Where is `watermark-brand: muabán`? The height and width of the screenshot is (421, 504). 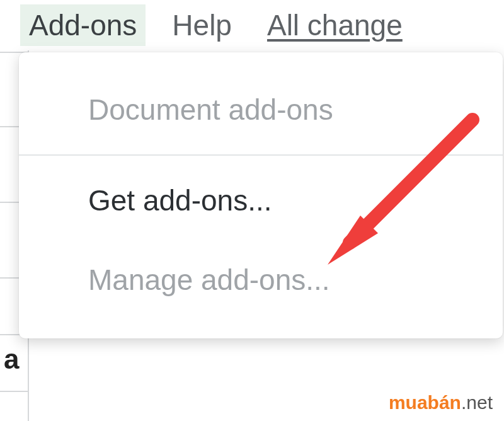 watermark-brand: muabán is located at coordinates (425, 402).